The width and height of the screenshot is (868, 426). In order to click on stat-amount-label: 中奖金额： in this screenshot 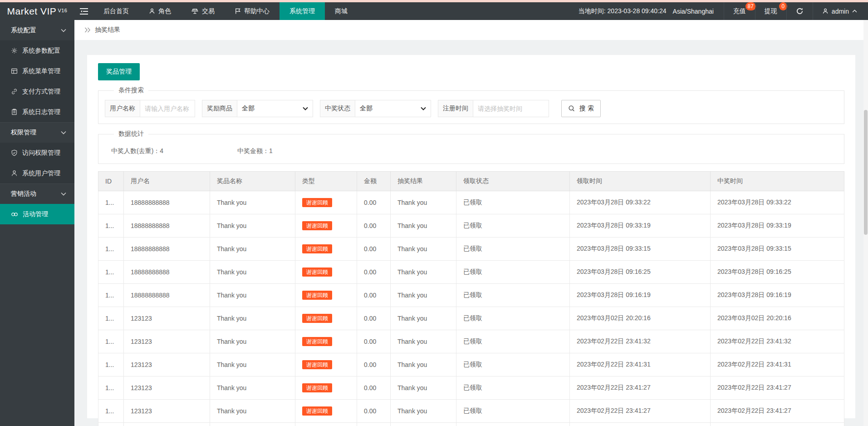, I will do `click(253, 151)`.